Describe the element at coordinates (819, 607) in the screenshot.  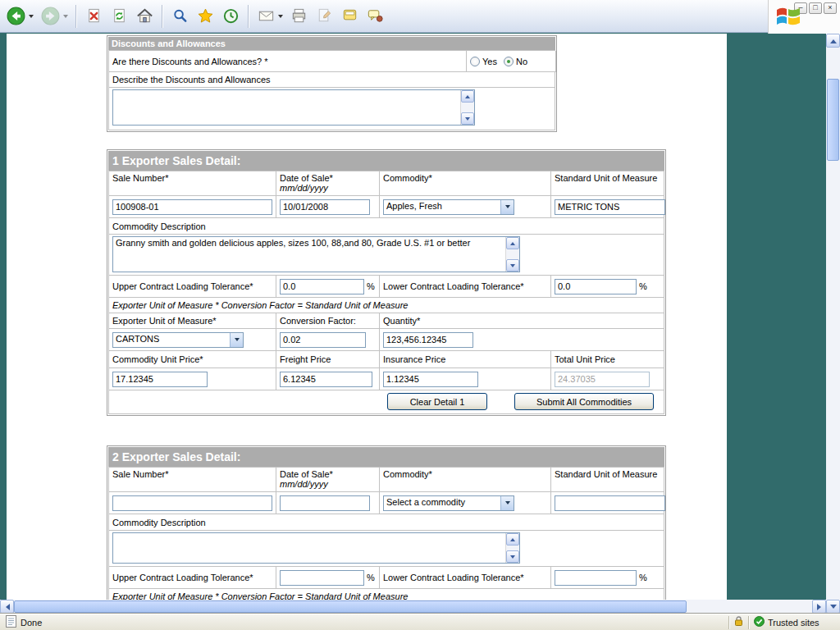
I see `scroll-right-button` at that location.